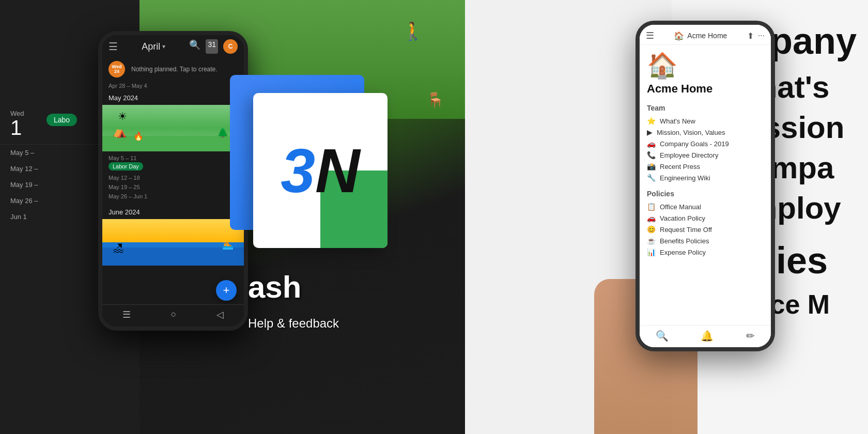  I want to click on team-section-label: Team, so click(705, 108).